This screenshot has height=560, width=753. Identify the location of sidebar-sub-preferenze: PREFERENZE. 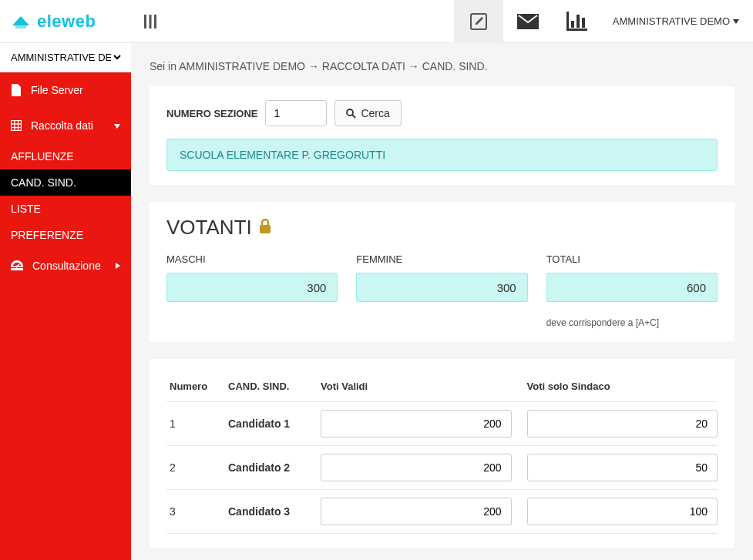
(66, 235).